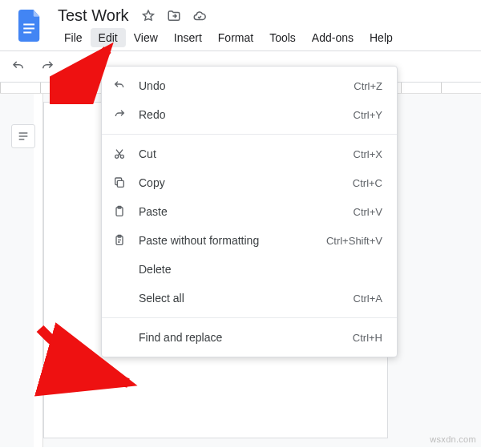 Image resolution: width=481 pixels, height=448 pixels. Describe the element at coordinates (119, 212) in the screenshot. I see `paste-icon` at that location.